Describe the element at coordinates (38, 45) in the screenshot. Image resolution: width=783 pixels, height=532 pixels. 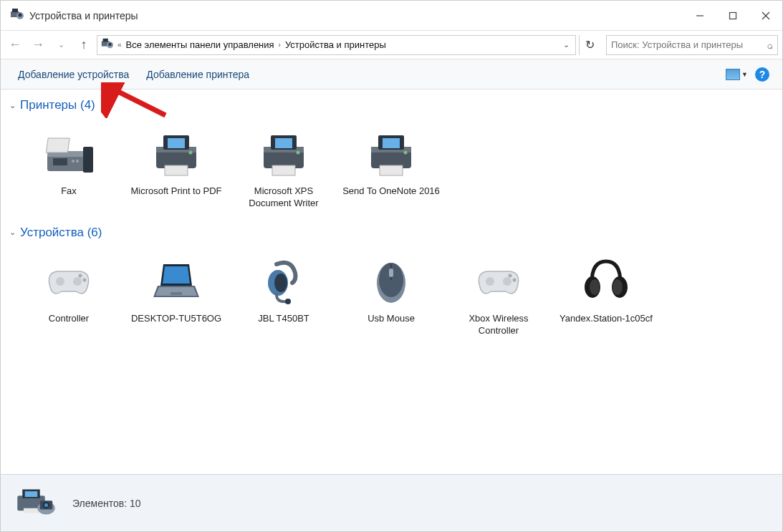
I see `forward-button: →` at that location.